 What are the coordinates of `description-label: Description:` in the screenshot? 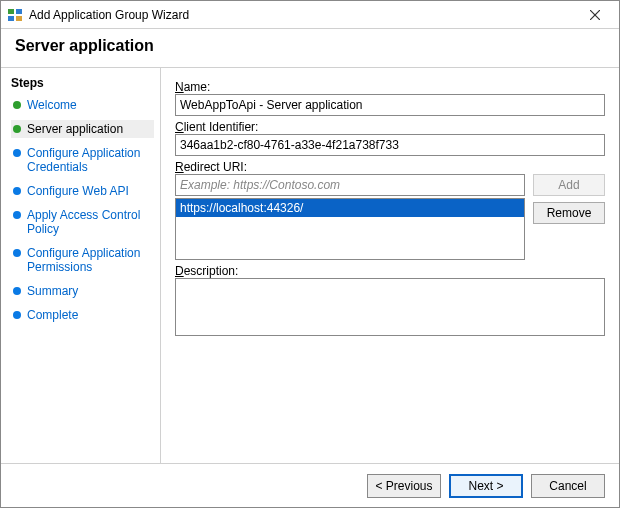 It's located at (390, 271).